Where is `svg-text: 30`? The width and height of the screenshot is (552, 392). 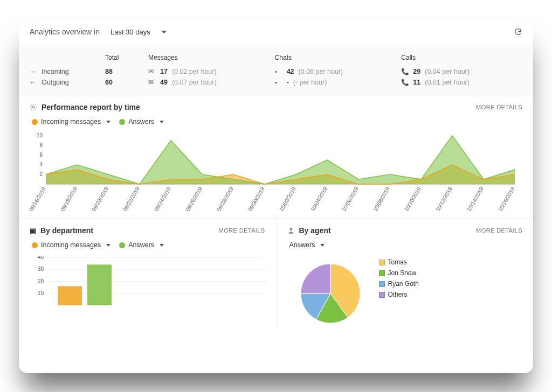 svg-text: 30 is located at coordinates (41, 269).